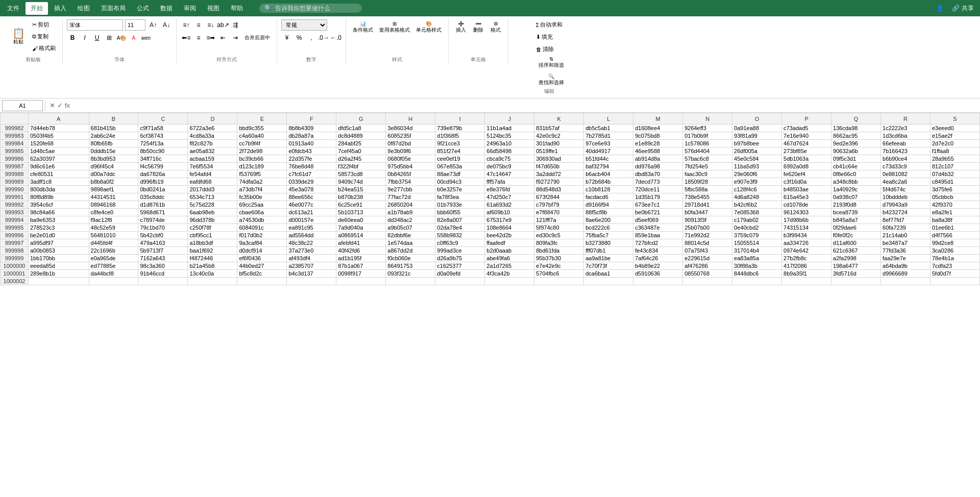 The image size is (980, 497). Describe the element at coordinates (311, 182) in the screenshot. I see `data-cell: 0339de29` at that location.